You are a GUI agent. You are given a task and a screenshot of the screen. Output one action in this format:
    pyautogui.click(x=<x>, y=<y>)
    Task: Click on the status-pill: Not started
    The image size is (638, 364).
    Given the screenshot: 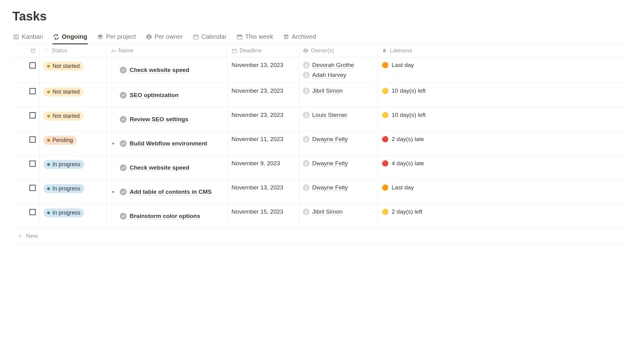 What is the action you would take?
    pyautogui.click(x=63, y=66)
    